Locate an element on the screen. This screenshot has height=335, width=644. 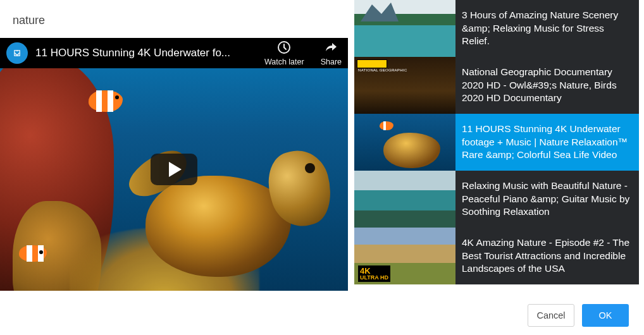
player-title: 11 HOURS Stunning 4K Underwater fo... is located at coordinates (147, 53).